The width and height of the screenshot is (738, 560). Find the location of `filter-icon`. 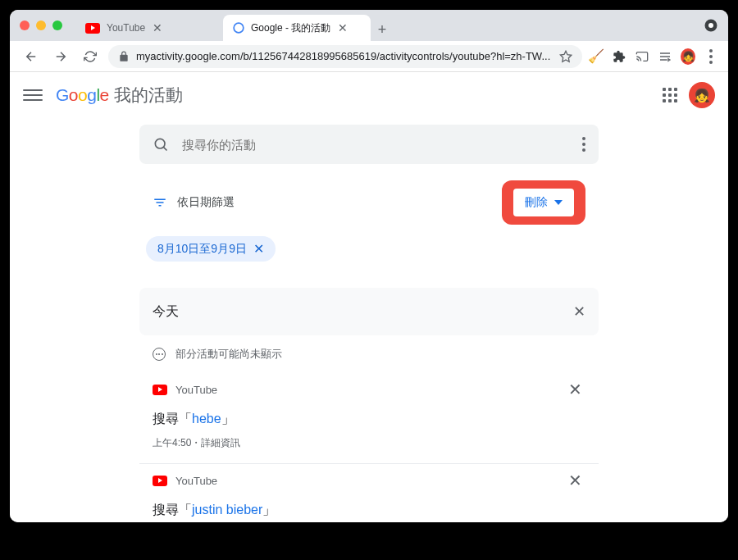

filter-icon is located at coordinates (160, 203).